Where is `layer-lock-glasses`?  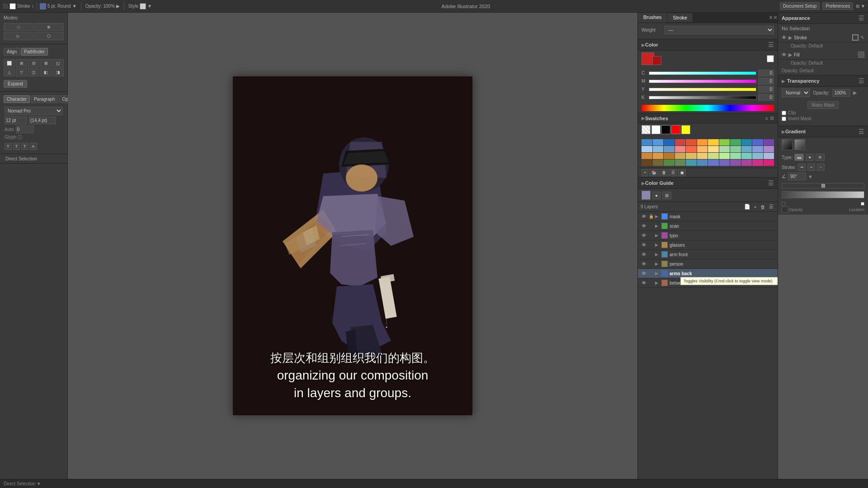
layer-lock-glasses is located at coordinates (651, 245).